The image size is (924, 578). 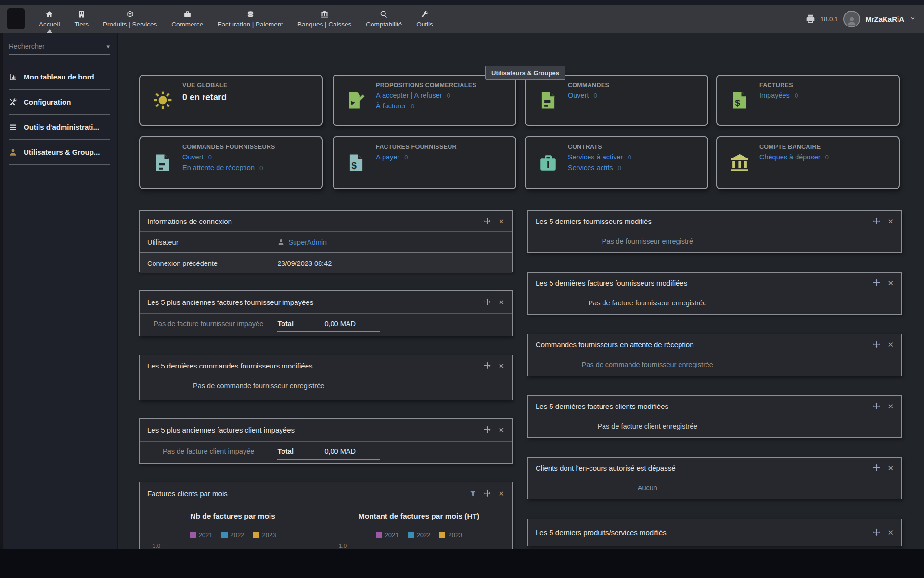 What do you see at coordinates (239, 546) in the screenshot?
I see `y-axis-tick: 1.0` at bounding box center [239, 546].